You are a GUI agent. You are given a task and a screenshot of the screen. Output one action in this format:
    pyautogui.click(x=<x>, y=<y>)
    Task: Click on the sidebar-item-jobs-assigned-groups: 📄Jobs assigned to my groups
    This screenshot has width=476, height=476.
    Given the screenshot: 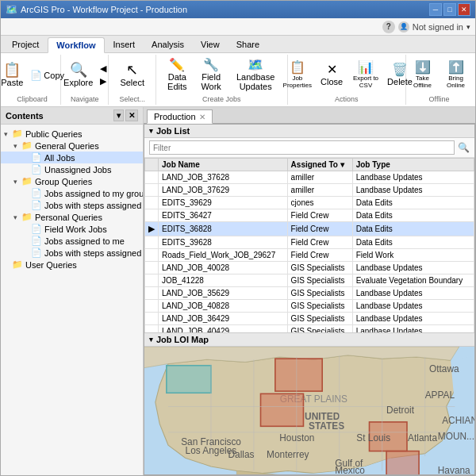 What is the action you would take?
    pyautogui.click(x=71, y=194)
    